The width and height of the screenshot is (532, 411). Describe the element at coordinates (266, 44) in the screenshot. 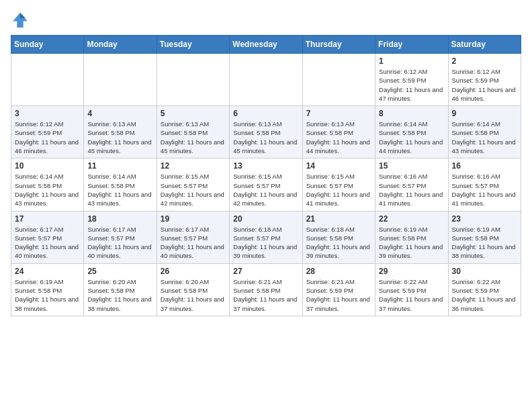

I see `day-header-wednesday: Wednesday` at that location.